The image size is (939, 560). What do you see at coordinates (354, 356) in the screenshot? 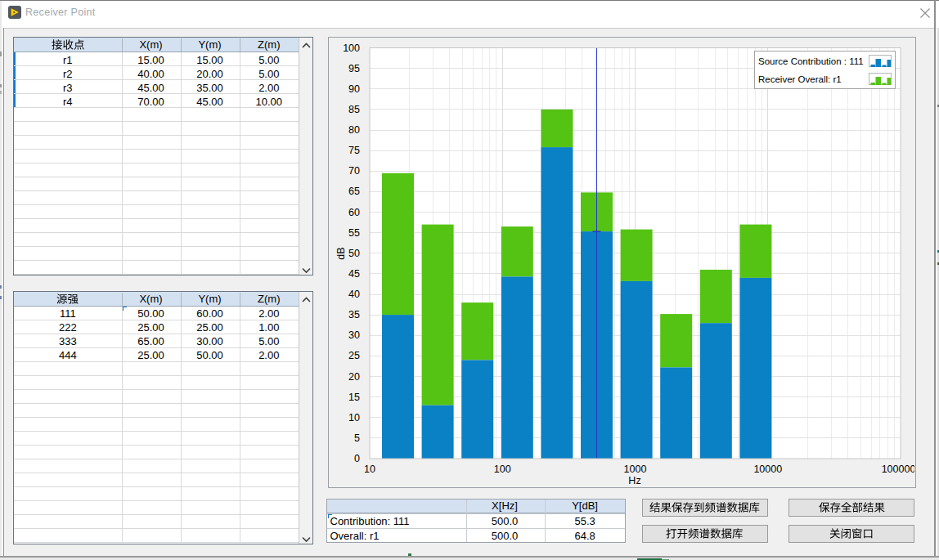
I see `svg-text: 25` at bounding box center [354, 356].